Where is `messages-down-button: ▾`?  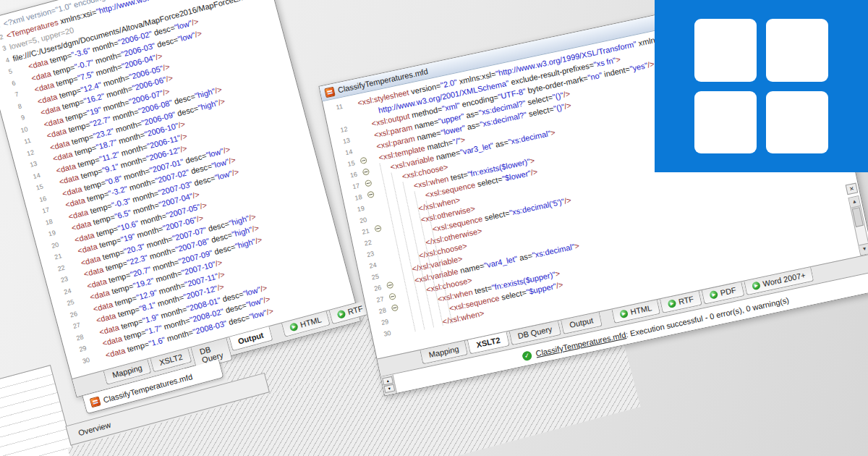 messages-down-button: ▾ is located at coordinates (389, 388).